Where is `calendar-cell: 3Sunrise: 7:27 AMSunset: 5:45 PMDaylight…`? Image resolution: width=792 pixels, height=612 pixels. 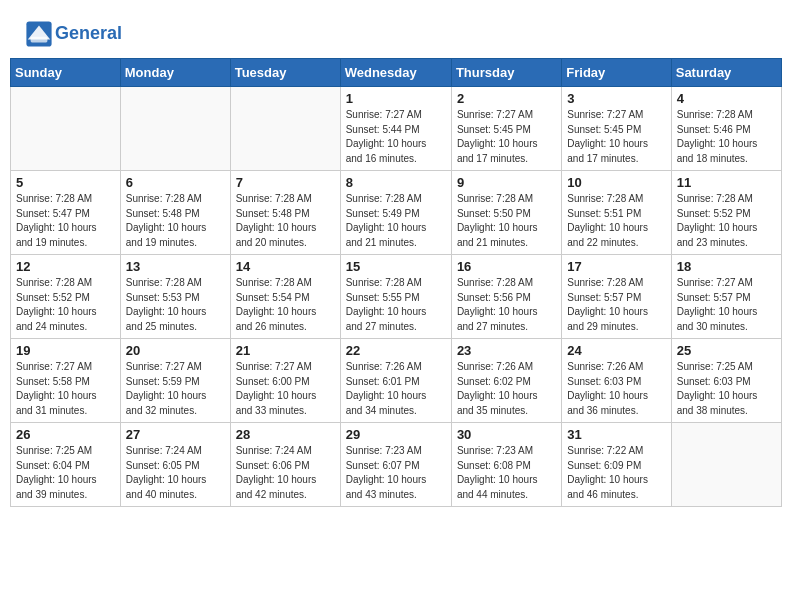
calendar-cell: 3Sunrise: 7:27 AMSunset: 5:45 PMDaylight… is located at coordinates (616, 129).